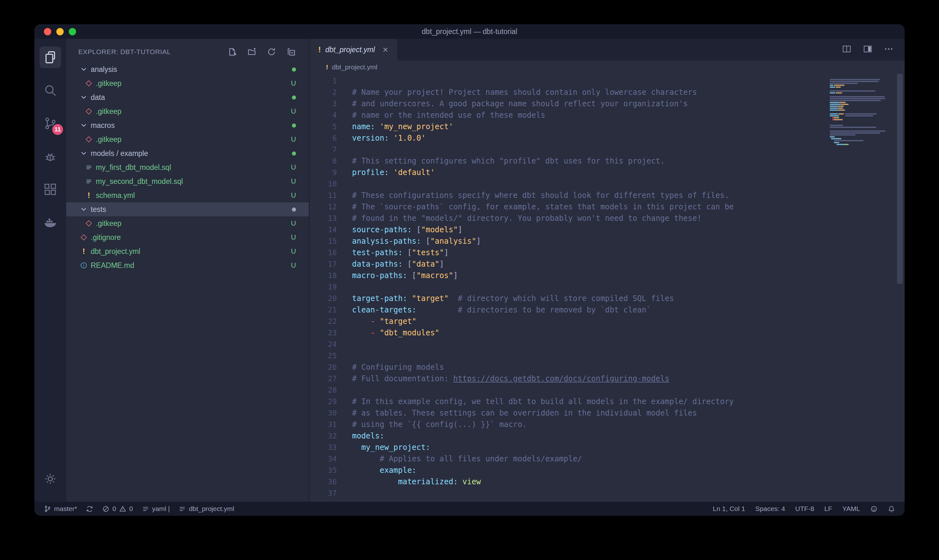  I want to click on feedback-smiley-button, so click(874, 509).